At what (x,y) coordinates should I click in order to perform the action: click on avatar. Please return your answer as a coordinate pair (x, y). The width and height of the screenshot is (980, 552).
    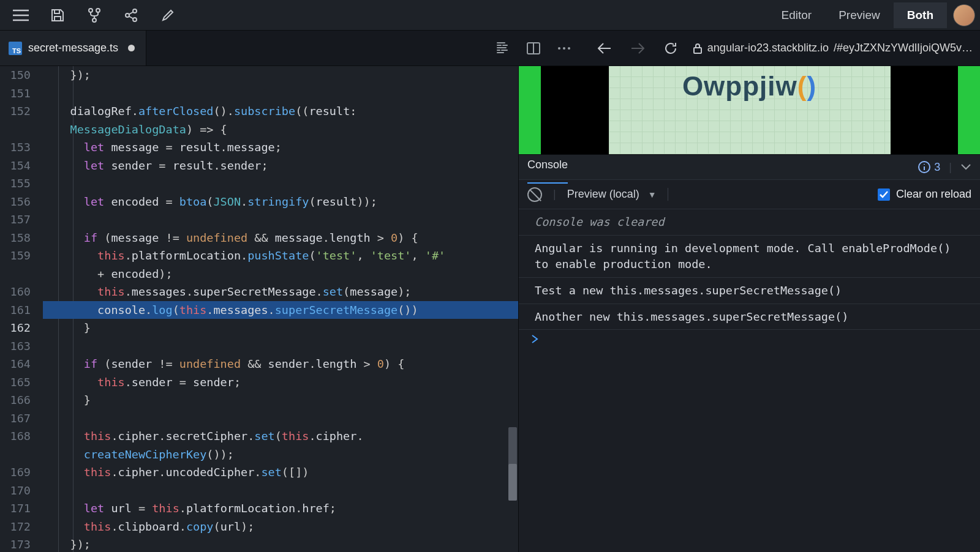
    Looking at the image, I should click on (964, 15).